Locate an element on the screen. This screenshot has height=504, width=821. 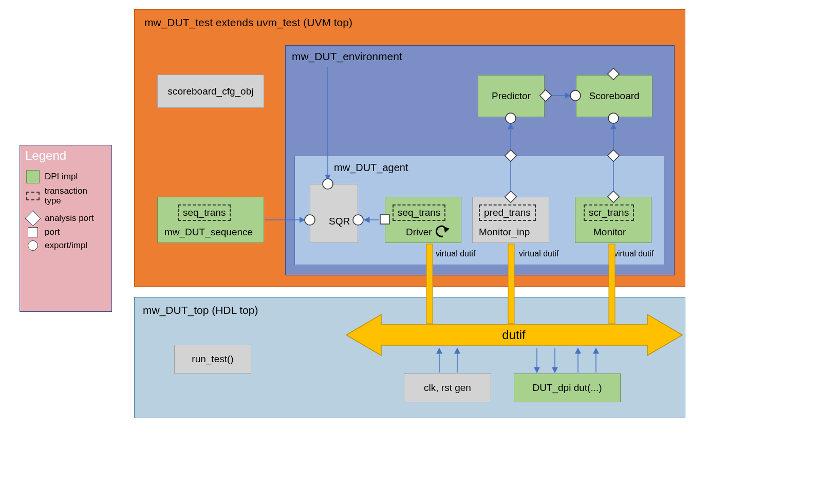
driver-label: Driver is located at coordinates (419, 232).